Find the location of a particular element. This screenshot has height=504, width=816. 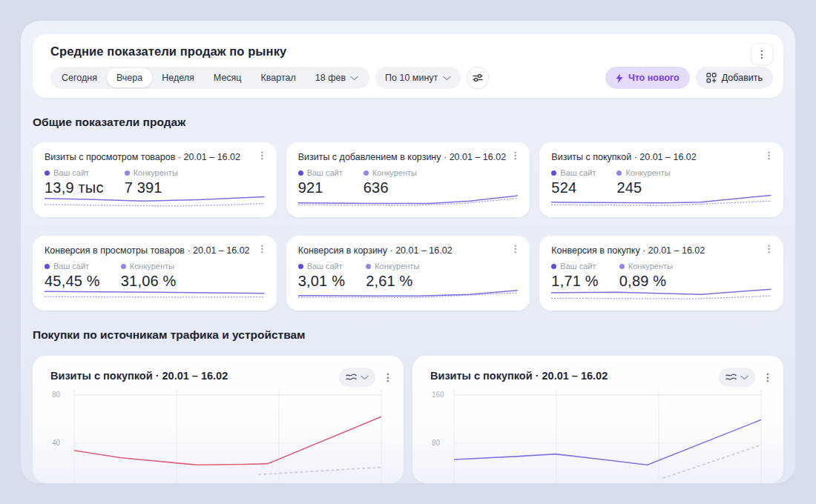

page-title: Средние показатели продаж по рынку is located at coordinates (168, 52).